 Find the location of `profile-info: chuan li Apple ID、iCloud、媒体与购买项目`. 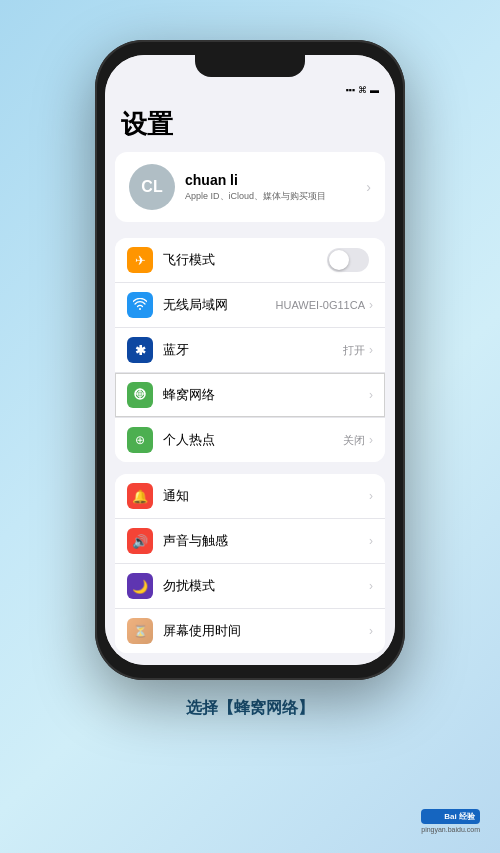

profile-info: chuan li Apple ID、iCloud、媒体与购买项目 is located at coordinates (256, 188).